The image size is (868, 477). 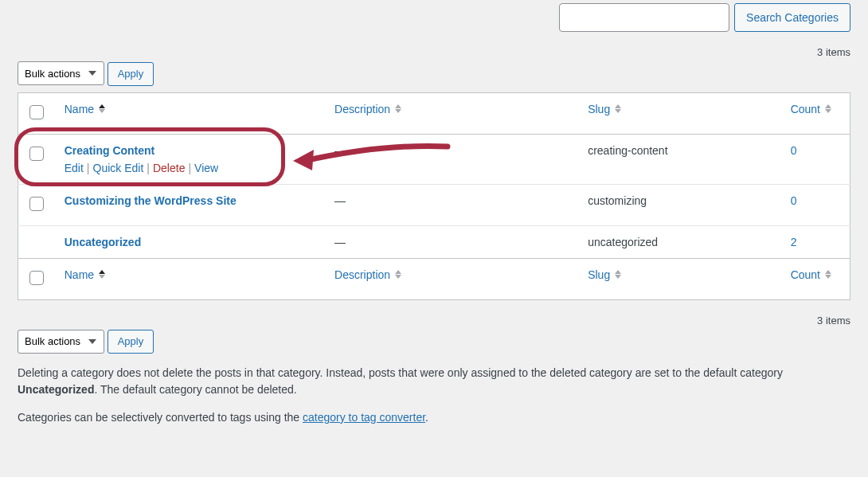 I want to click on tablenav-bottom: Bulk actions Apply, so click(x=434, y=342).